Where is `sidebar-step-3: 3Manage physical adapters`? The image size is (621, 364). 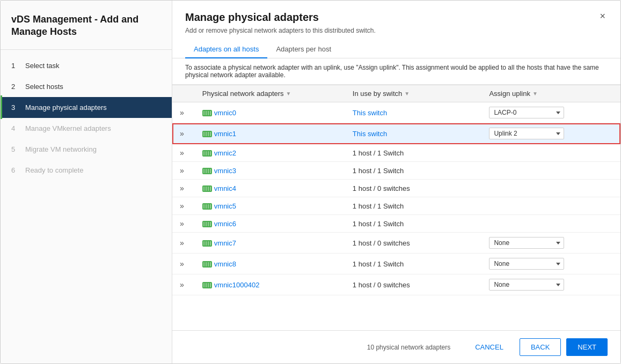 sidebar-step-3: 3Manage physical adapters is located at coordinates (86, 107).